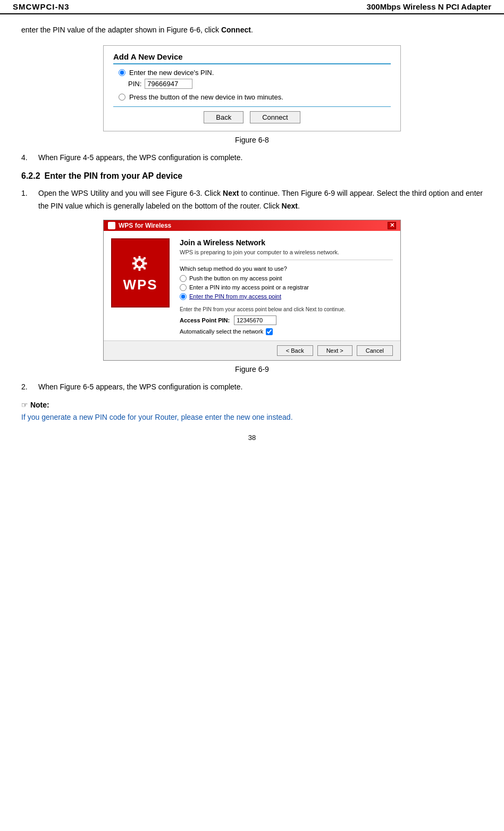  Describe the element at coordinates (131, 193) in the screenshot. I see `step1-text-before: Open the WPS Utility and you will see Fi…` at that location.